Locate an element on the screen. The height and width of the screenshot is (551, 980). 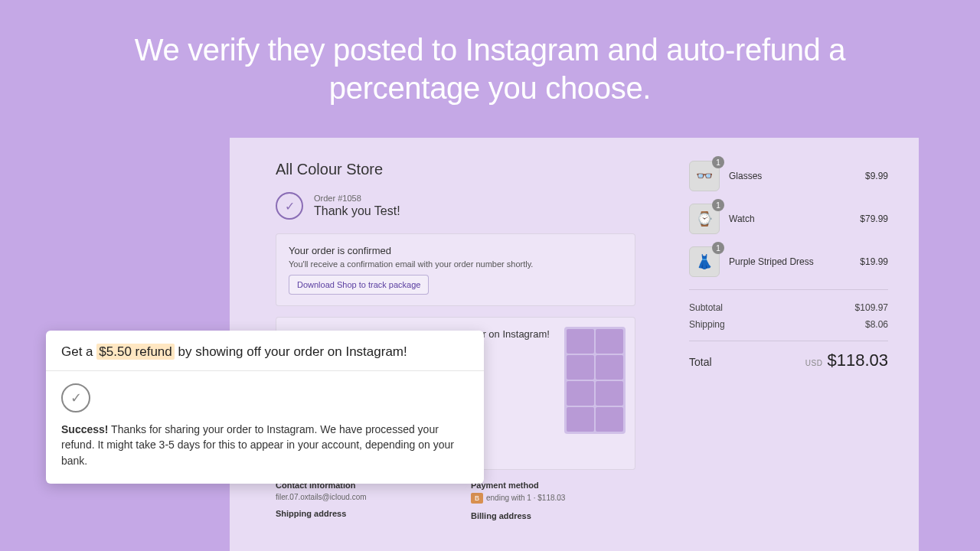
list-item: 👓1 Glasses $9.99 is located at coordinates (789, 176).